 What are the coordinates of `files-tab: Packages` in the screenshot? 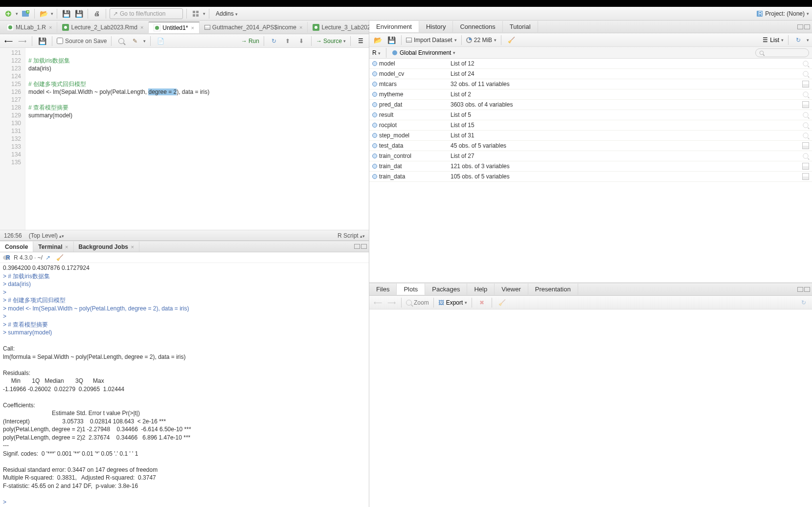 It's located at (446, 289).